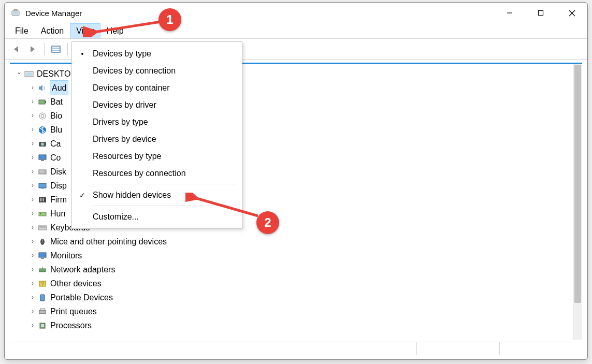 The height and width of the screenshot is (364, 592). What do you see at coordinates (116, 217) in the screenshot?
I see `menu-item-label: Customize...` at bounding box center [116, 217].